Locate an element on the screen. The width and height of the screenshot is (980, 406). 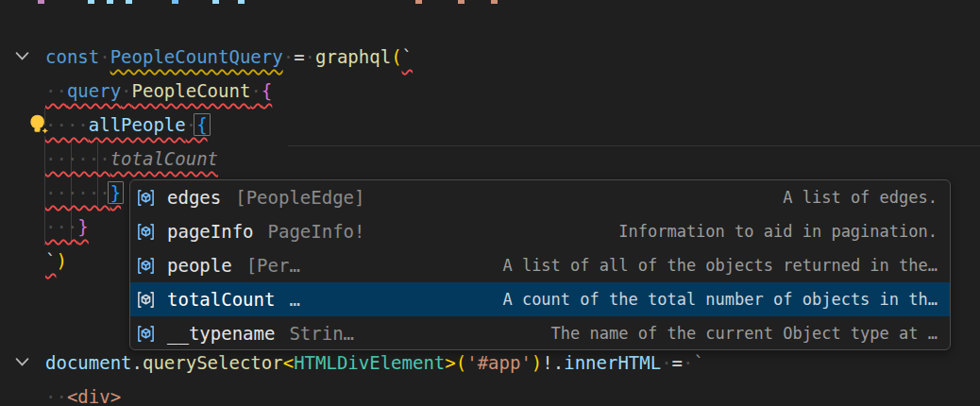
code-line: `) is located at coordinates (57, 261).